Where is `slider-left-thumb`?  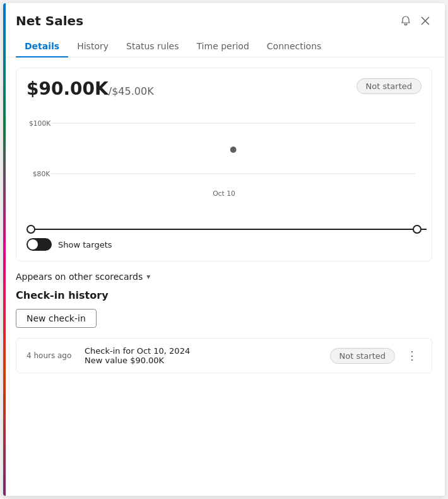 slider-left-thumb is located at coordinates (31, 229).